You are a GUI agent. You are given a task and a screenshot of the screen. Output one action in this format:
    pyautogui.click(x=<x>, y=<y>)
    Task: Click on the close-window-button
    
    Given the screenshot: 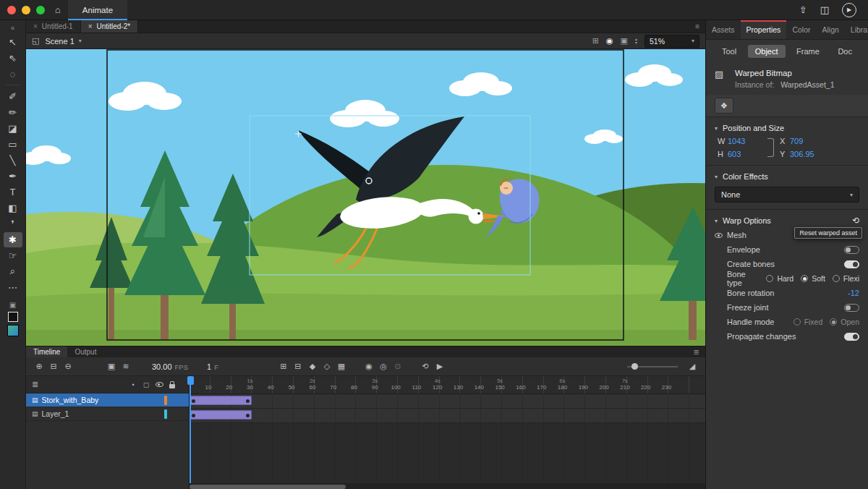 What is the action you would take?
    pyautogui.click(x=12, y=10)
    